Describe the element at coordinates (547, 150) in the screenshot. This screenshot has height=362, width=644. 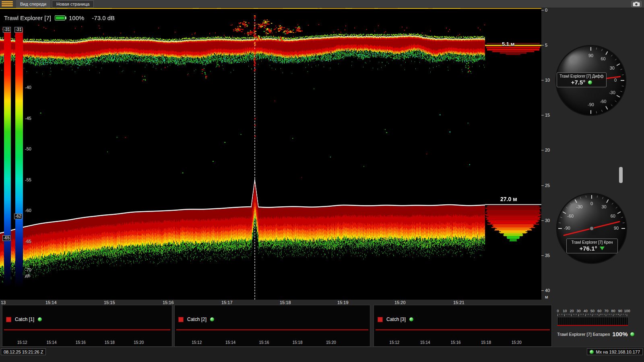
I see `depth-tick-label: 20` at that location.